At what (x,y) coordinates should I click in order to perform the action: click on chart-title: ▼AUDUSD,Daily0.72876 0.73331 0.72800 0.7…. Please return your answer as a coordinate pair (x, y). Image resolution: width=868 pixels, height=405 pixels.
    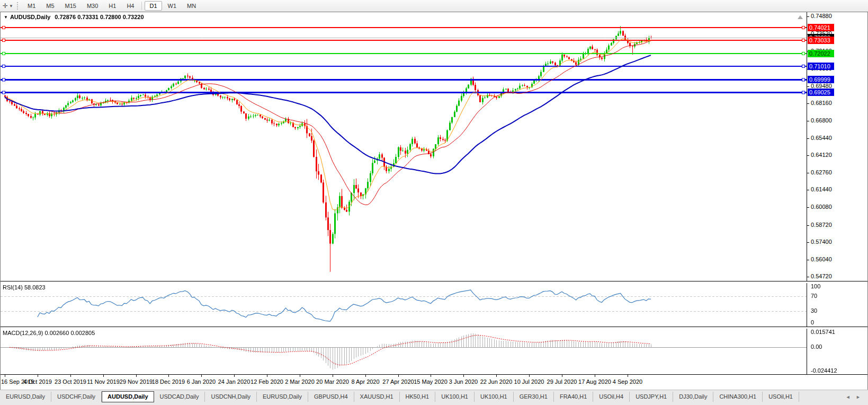
    Looking at the image, I should click on (74, 17).